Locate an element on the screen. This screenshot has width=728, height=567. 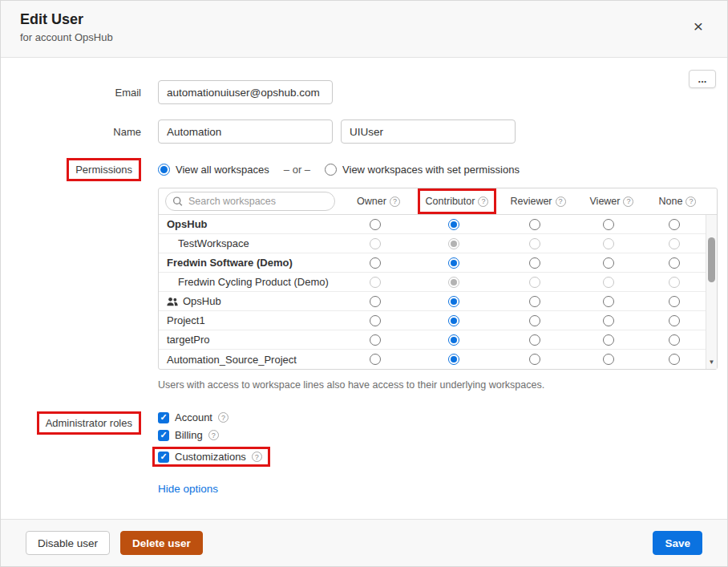
email-row: Email is located at coordinates (364, 92).